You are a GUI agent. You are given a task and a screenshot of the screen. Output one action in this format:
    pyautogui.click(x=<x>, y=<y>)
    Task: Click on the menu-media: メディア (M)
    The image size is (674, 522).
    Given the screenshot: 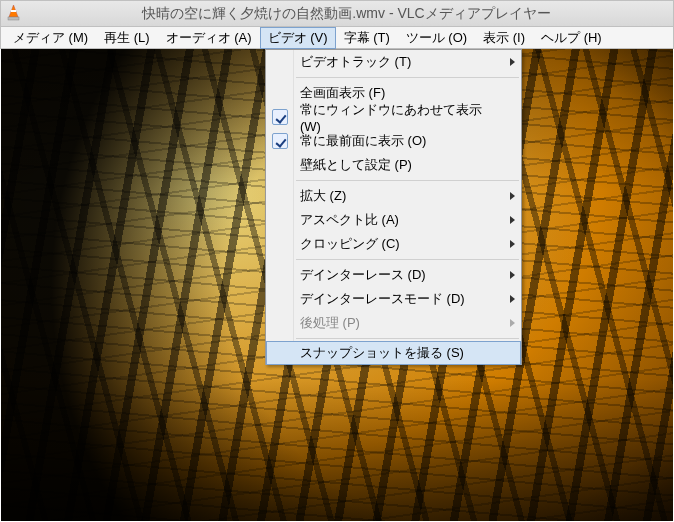 What is the action you would take?
    pyautogui.click(x=50, y=38)
    